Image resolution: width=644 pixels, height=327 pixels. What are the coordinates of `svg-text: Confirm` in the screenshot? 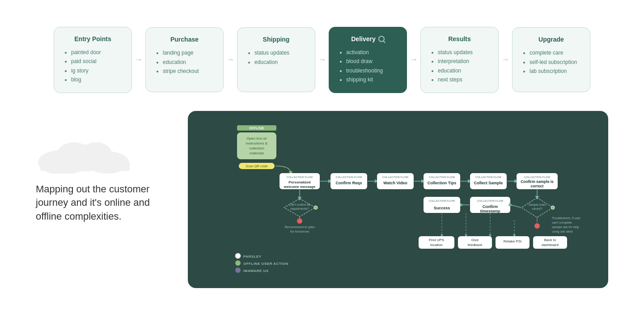 It's located at (490, 207).